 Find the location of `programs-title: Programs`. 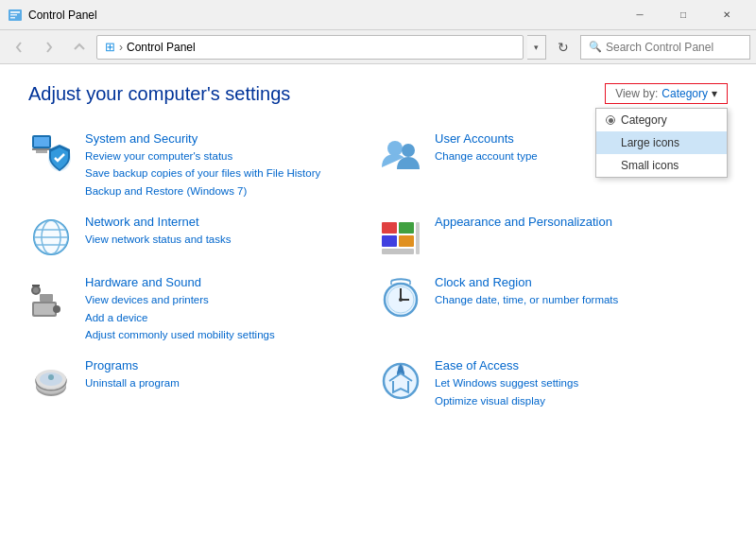

programs-title: Programs is located at coordinates (232, 365).